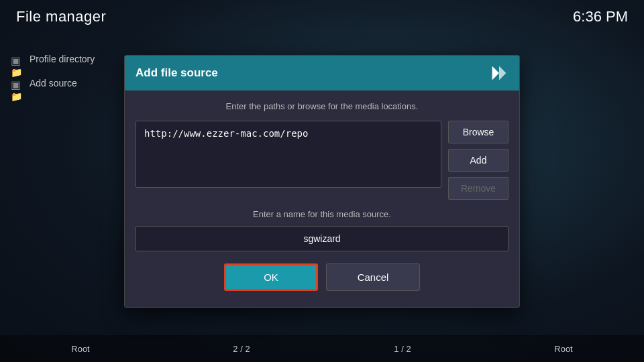  Describe the element at coordinates (478, 188) in the screenshot. I see `remove-button: Remove` at that location.